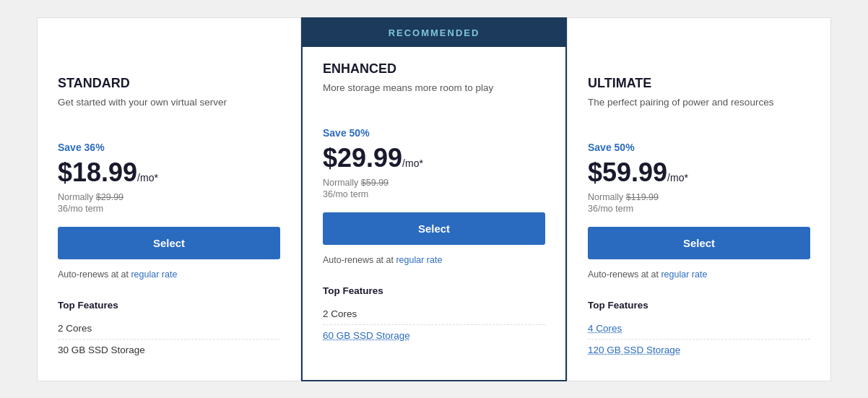 This screenshot has height=398, width=868. Describe the element at coordinates (699, 197) in the screenshot. I see `price-normal-ultimate: Normally $119.99` at that location.